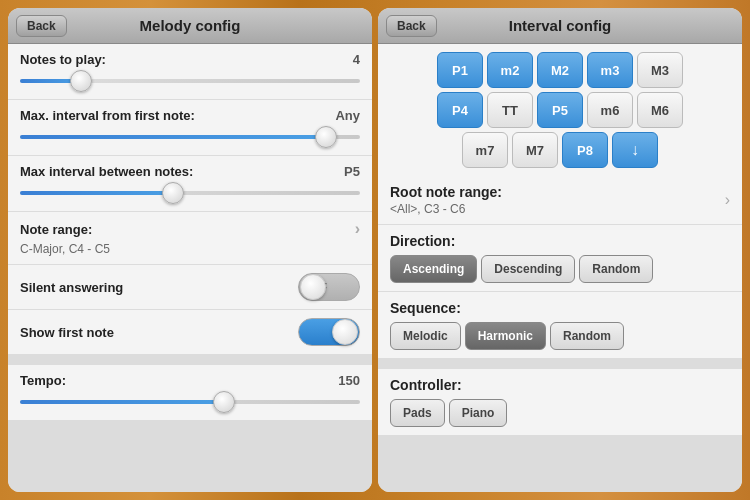  Describe the element at coordinates (190, 360) in the screenshot. I see `section-divider` at that location.